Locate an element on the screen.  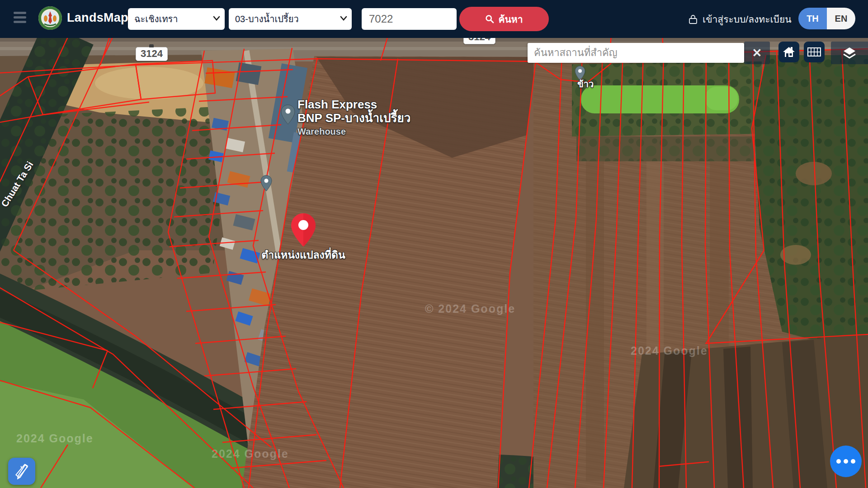
ruler-pencil-icon is located at coordinates (22, 471).